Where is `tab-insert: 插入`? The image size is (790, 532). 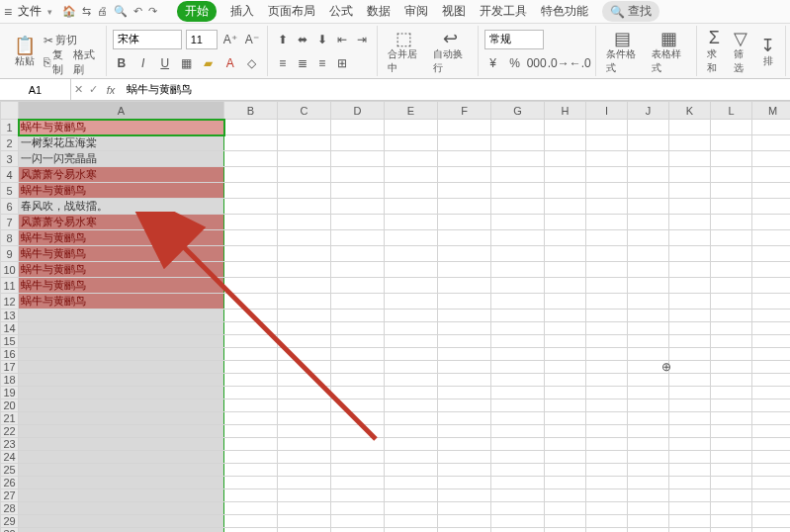
tab-insert: 插入 is located at coordinates (242, 12).